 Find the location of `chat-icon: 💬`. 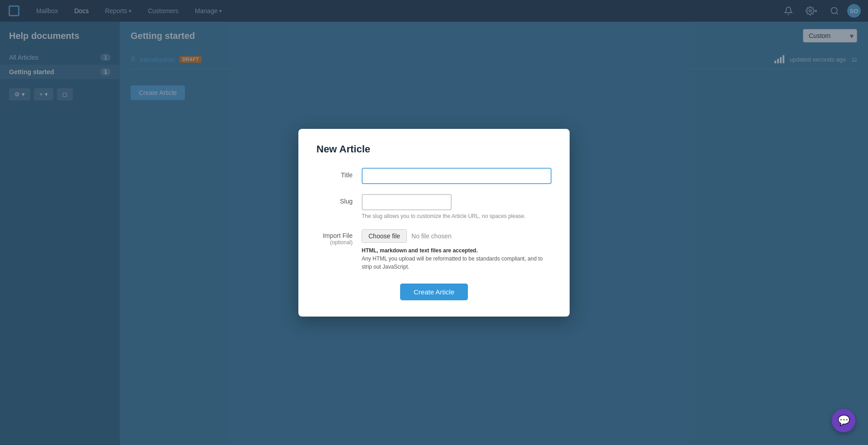

chat-icon: 💬 is located at coordinates (844, 421).